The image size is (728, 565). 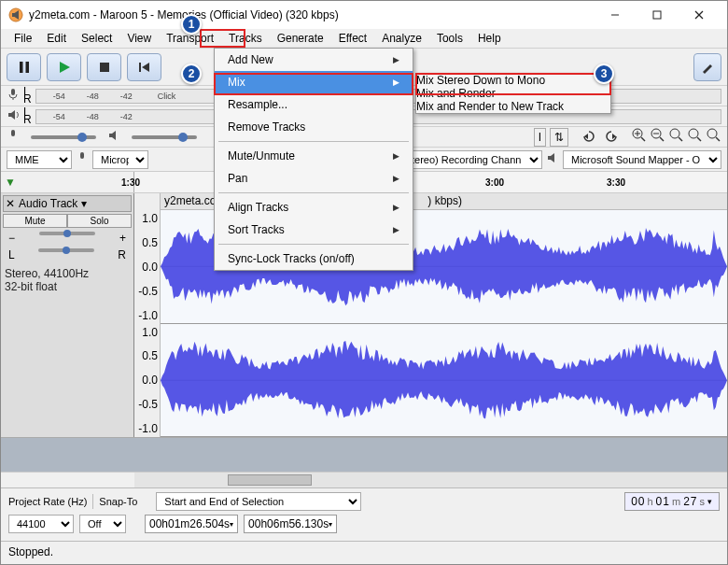 What do you see at coordinates (364, 551) in the screenshot?
I see `status-bar: Stopped.` at bounding box center [364, 551].